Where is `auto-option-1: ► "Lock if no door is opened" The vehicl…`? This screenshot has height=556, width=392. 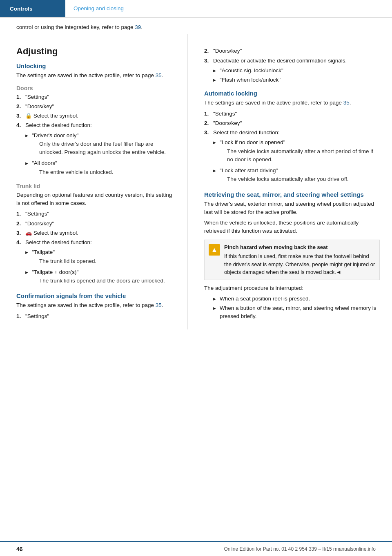
auto-option-1: ► "Lock if no door is opened" The vehicl… is located at coordinates (296, 152).